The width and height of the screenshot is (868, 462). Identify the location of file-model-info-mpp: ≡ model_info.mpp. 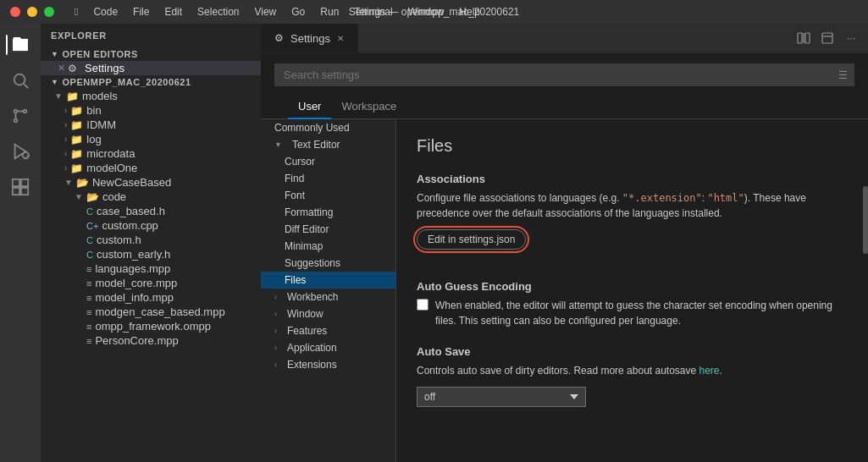
(151, 298).